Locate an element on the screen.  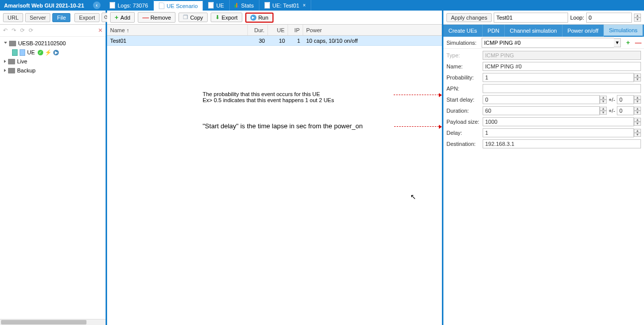
col-ip: IP is located at coordinates (296, 30).